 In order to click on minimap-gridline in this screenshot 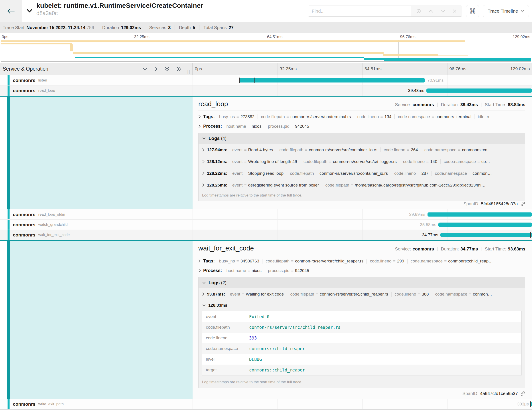, I will do `click(134, 51)`.